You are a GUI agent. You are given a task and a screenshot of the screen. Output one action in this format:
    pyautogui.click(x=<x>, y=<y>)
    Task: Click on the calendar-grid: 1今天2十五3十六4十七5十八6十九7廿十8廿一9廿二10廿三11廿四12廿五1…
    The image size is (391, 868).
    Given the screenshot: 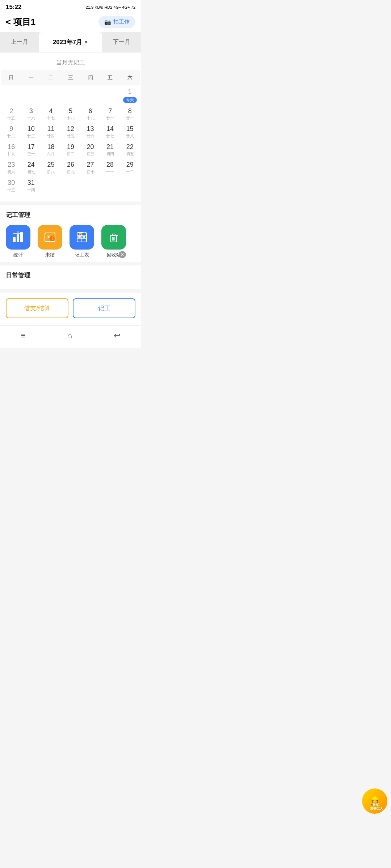 What is the action you would take?
    pyautogui.click(x=71, y=140)
    